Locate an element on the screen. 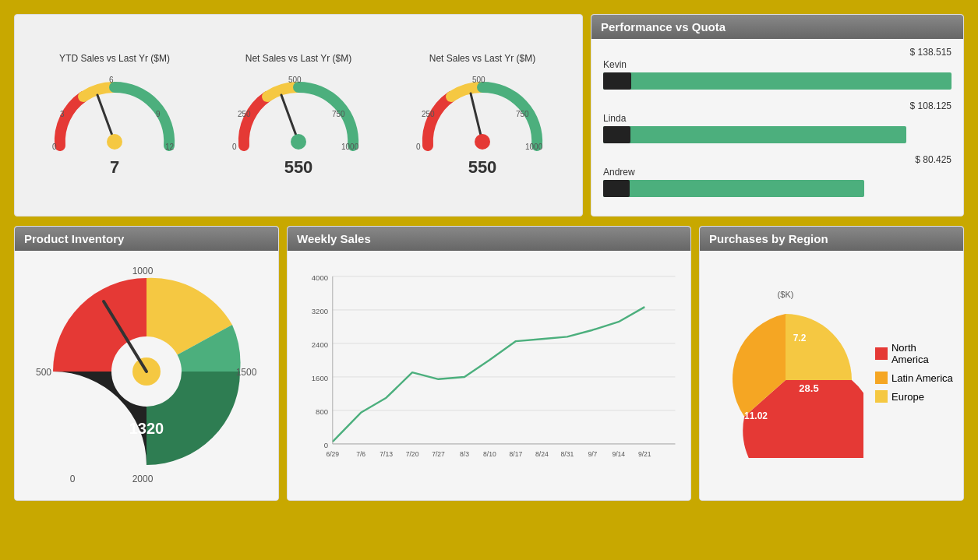  kevin-bar-black is located at coordinates (617, 81).